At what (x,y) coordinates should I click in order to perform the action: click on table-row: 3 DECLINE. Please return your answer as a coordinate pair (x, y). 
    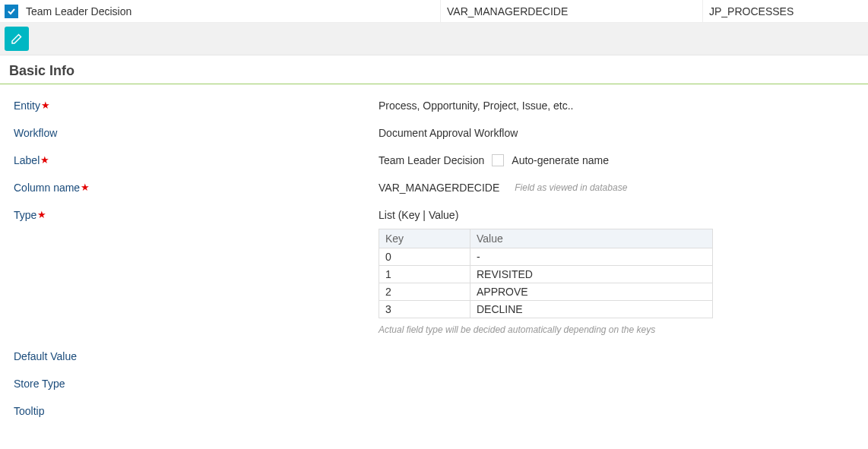
    Looking at the image, I should click on (546, 310).